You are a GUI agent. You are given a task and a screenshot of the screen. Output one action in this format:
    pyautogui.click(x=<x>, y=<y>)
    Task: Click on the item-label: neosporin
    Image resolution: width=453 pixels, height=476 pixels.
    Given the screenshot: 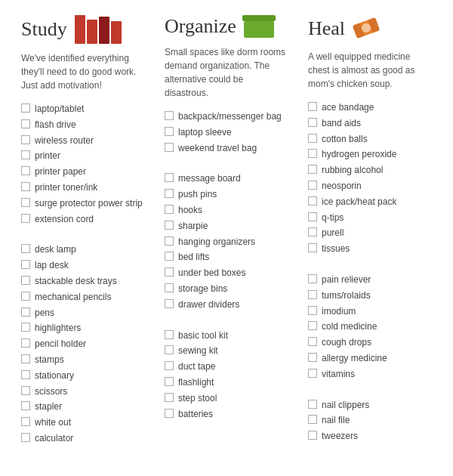 What is the action you would take?
    pyautogui.click(x=341, y=186)
    